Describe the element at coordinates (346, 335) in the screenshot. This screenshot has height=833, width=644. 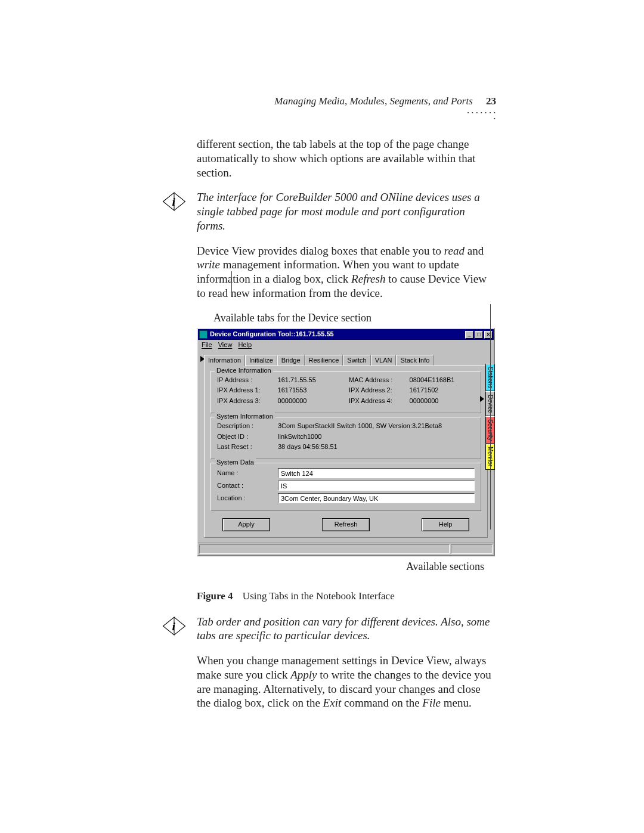
I see `titlebar: Device Configuration Tool::161.71.55.55 …` at that location.